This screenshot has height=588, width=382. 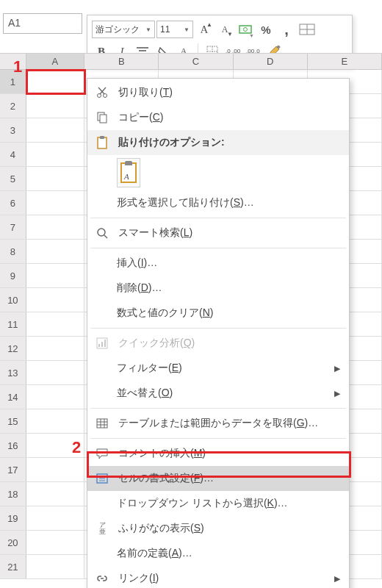 What do you see at coordinates (13, 348) in the screenshot?
I see `row-header-12: 12` at bounding box center [13, 348].